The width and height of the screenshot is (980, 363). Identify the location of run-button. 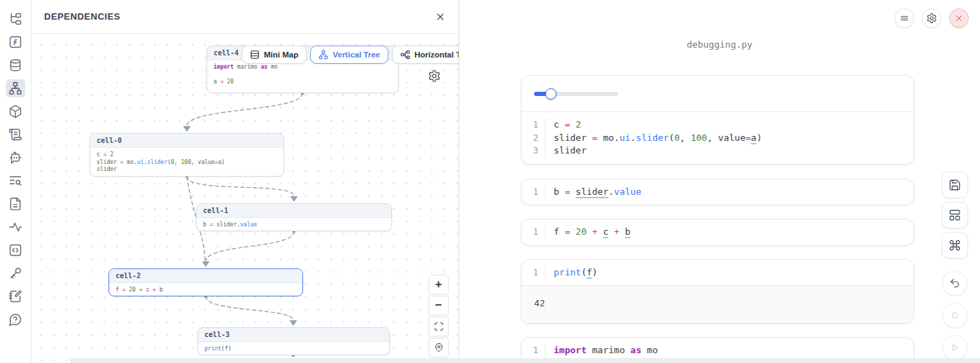
(955, 348).